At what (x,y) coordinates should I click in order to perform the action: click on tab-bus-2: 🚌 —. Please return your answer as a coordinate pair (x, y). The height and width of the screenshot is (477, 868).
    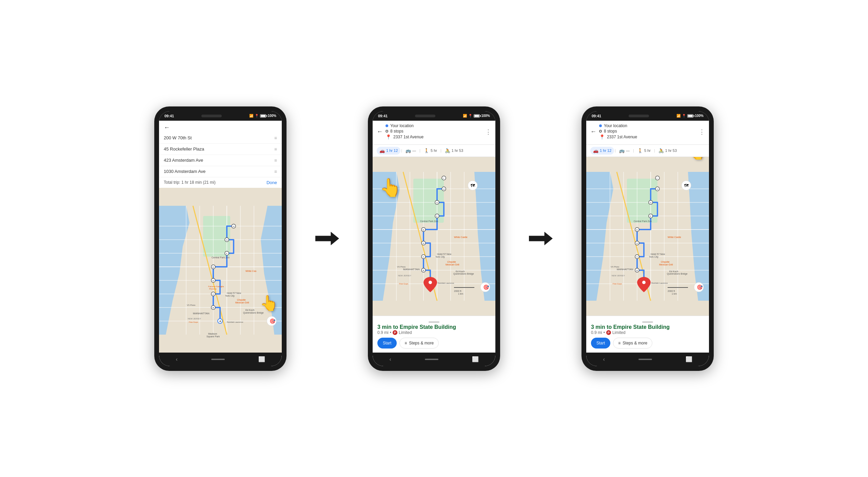
    Looking at the image, I should click on (411, 151).